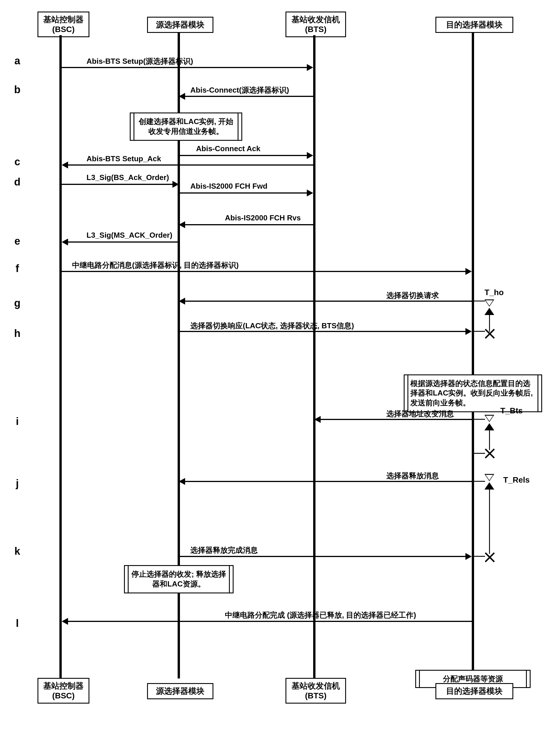  I want to click on step-label-g: g, so click(17, 303).